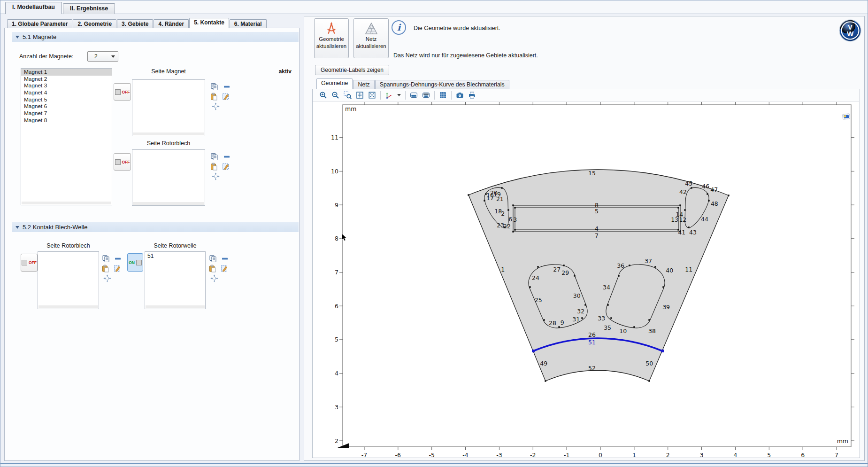  Describe the element at coordinates (69, 246) in the screenshot. I see `kontakt-rotorblech-title: Seite Rotorblech` at that location.